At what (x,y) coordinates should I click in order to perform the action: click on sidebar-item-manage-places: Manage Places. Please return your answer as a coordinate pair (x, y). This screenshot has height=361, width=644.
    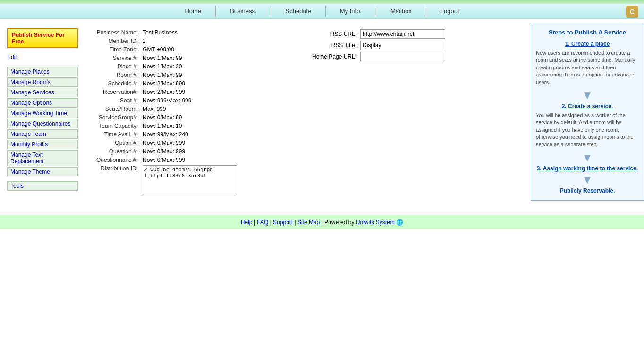
    Looking at the image, I should click on (42, 72).